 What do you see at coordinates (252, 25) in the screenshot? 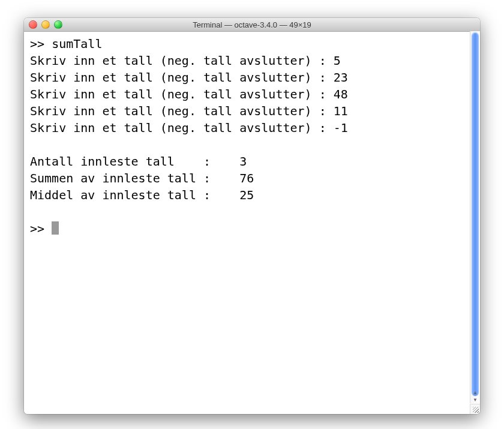
I see `window-title: Terminal — octave-3.4.0 — 49×19` at bounding box center [252, 25].